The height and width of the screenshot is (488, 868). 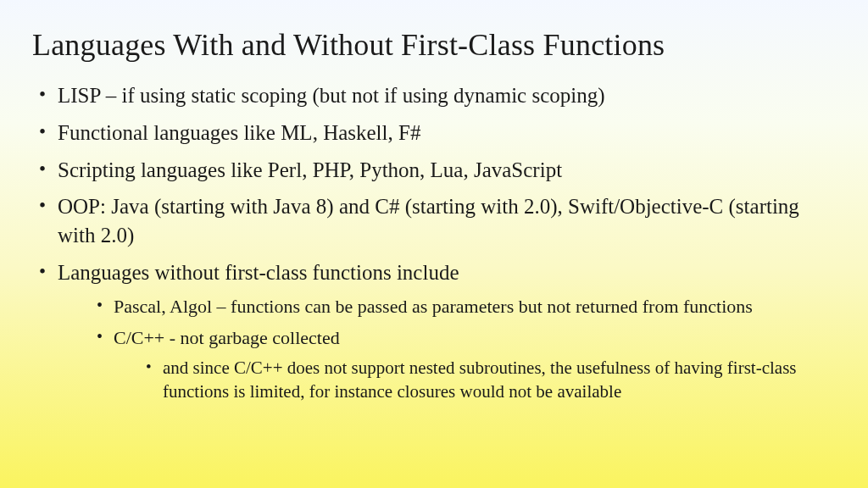 I want to click on list-item: and since C/C++ does not support nested …, so click(x=491, y=380).